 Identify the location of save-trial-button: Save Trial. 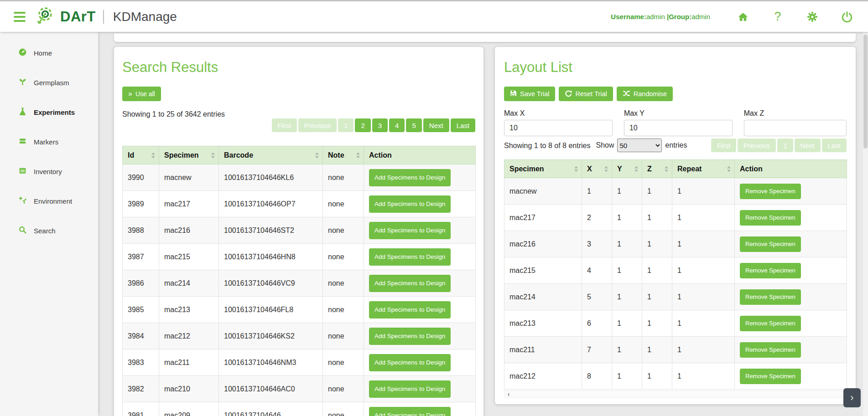
(530, 94).